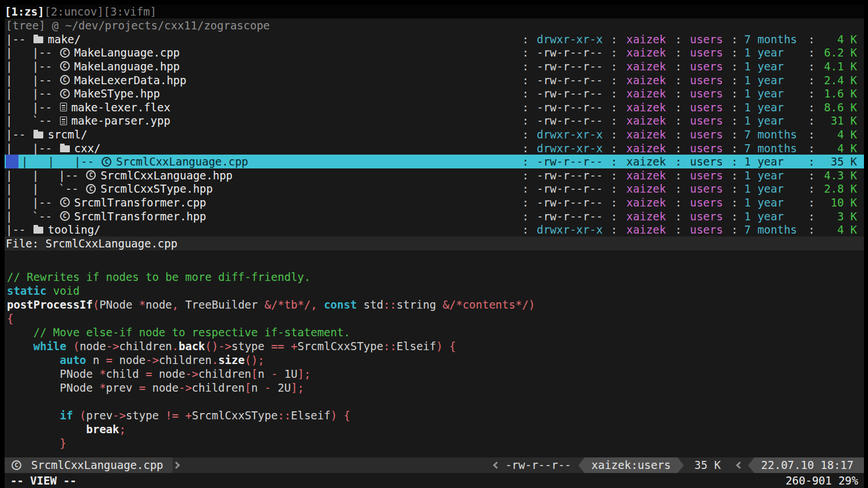 This screenshot has height=488, width=868. What do you see at coordinates (97, 465) in the screenshot?
I see `status-filename: SrcmlCxxLanguage.cpp` at bounding box center [97, 465].